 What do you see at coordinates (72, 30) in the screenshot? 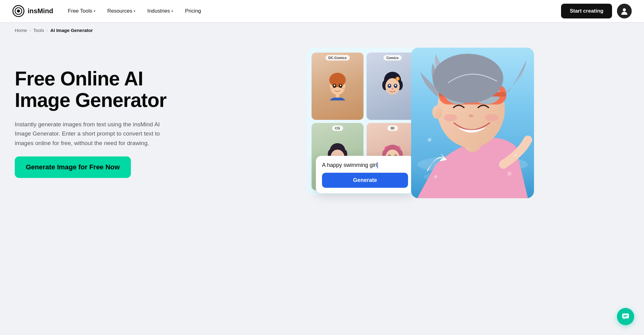
I see `breadcrumb-current: AI Image Generator` at bounding box center [72, 30].